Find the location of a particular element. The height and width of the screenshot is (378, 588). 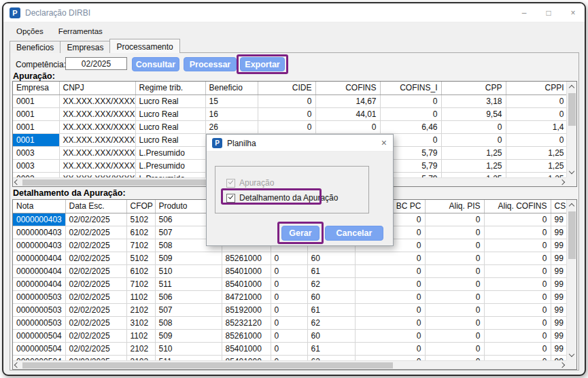

consultar-button: Consultar is located at coordinates (156, 64).